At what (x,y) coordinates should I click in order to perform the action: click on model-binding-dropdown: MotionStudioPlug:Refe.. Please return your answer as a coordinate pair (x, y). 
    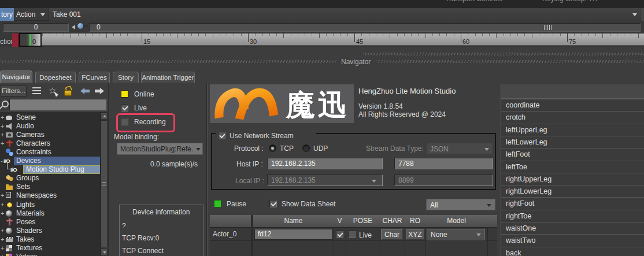
    Looking at the image, I should click on (160, 149).